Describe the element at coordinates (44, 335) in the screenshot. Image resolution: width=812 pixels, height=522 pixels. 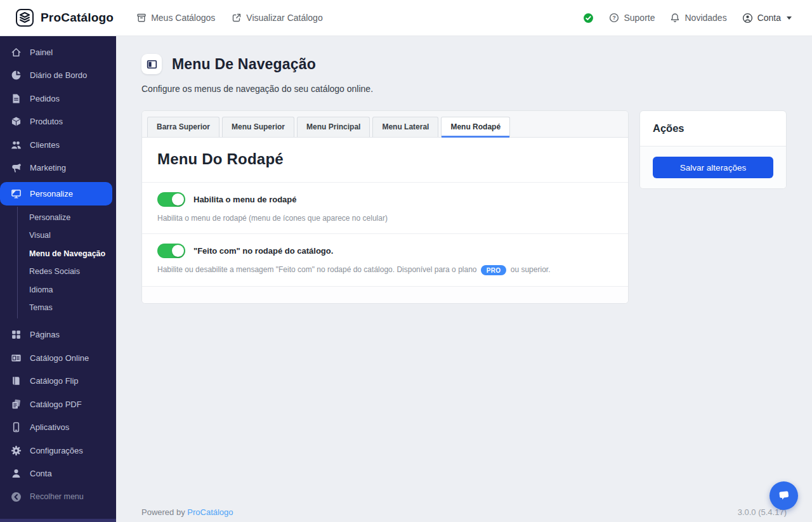
I see `sidebar-item-label: Páginas` at that location.